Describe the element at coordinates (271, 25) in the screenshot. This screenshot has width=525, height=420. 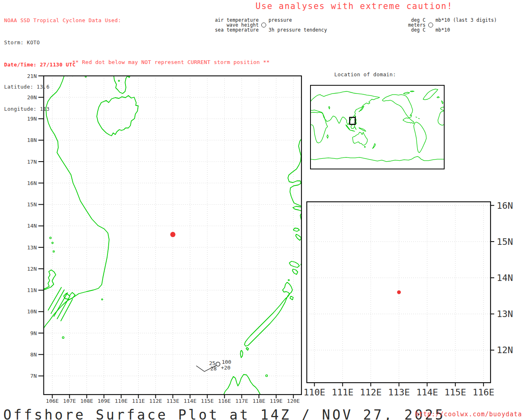
I see `station-model-legend: air temperature pressure wave height sea…` at that location.